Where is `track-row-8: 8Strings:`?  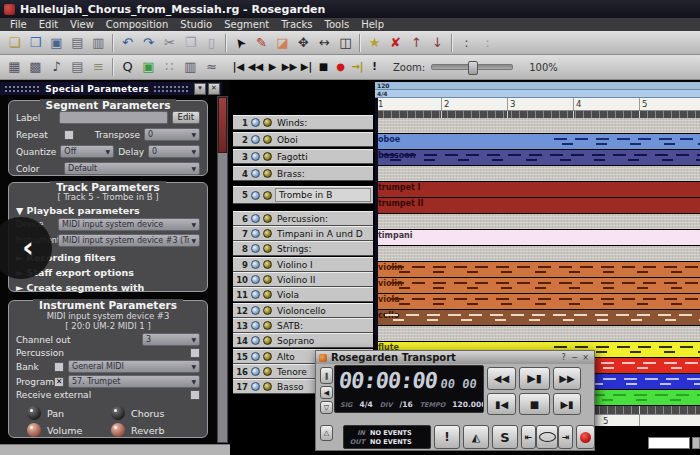
track-row-8: 8Strings: is located at coordinates (303, 248).